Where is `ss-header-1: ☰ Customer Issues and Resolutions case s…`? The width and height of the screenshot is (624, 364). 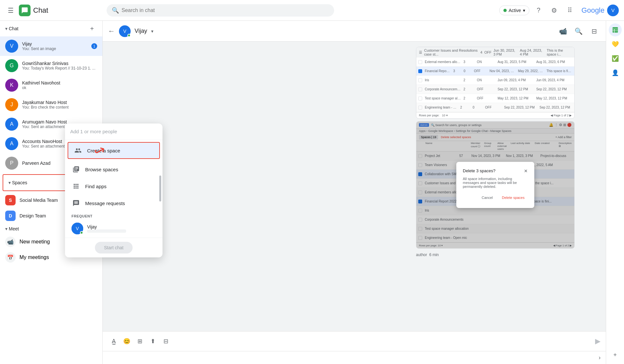
ss-header-1: ☰ Customer Issues and Resolutions case s… is located at coordinates (495, 52).